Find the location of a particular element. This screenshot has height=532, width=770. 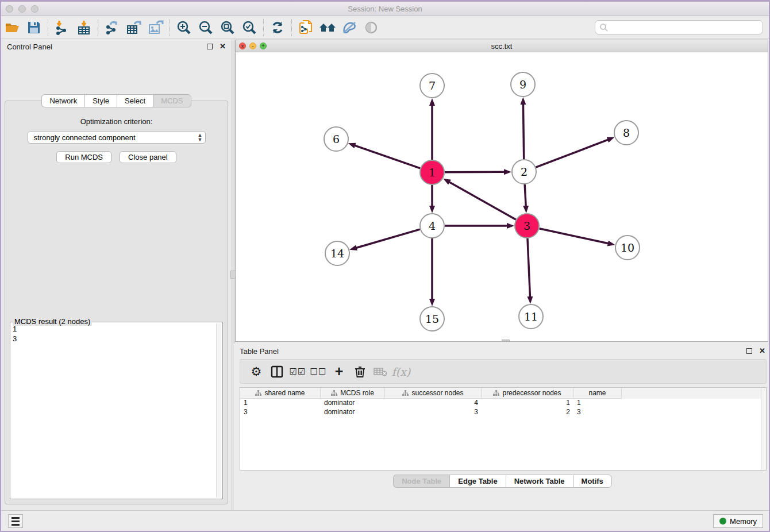

duplicate-network-icon is located at coordinates (306, 28).